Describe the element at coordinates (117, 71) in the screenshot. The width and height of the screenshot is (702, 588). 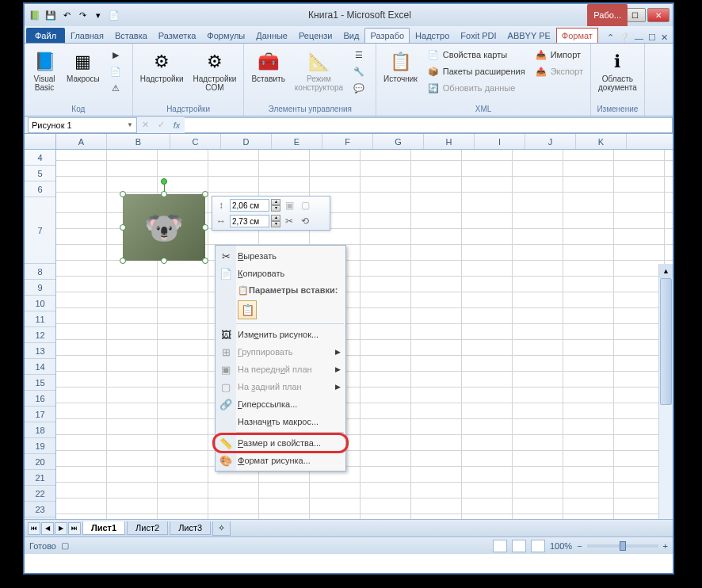
I see `ribbon-small-📄: 📄` at that location.